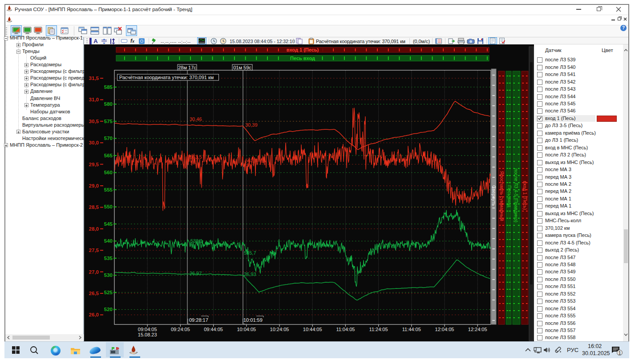 The height and width of the screenshot is (364, 635). Describe the element at coordinates (94, 272) in the screenshot. I see `svg-text: 27,0` at that location.